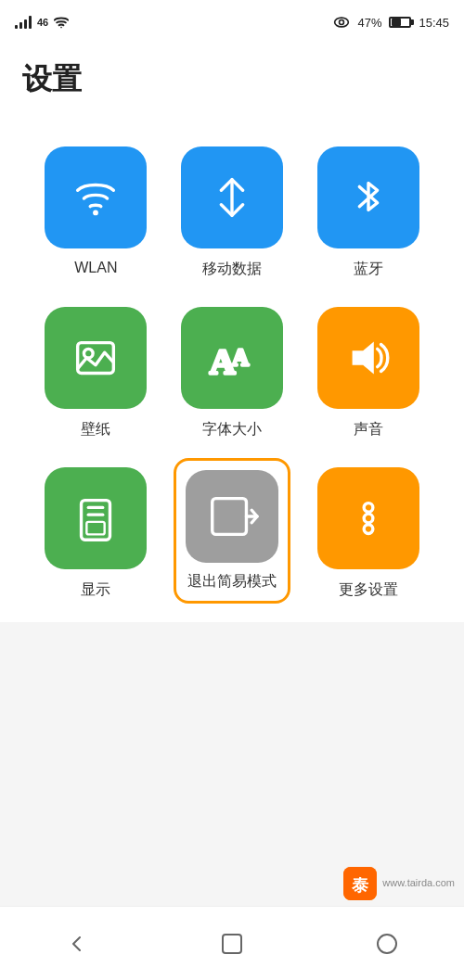  Describe the element at coordinates (232, 943) in the screenshot. I see `bottom-nav` at that location.